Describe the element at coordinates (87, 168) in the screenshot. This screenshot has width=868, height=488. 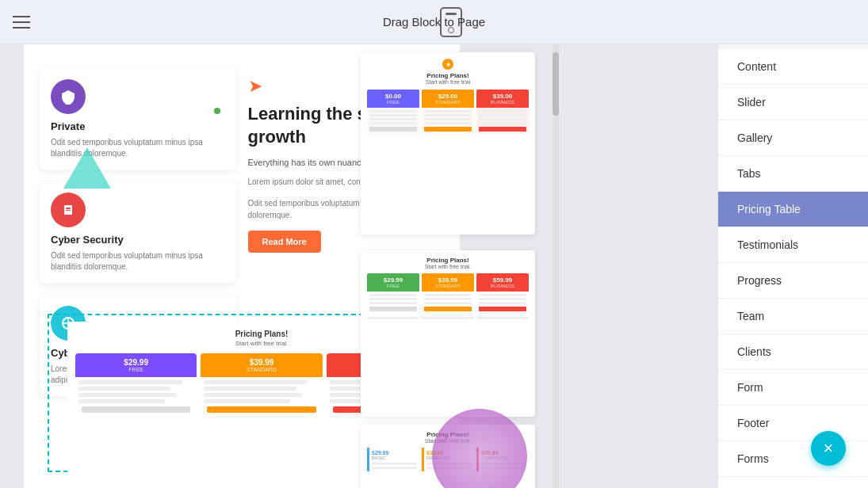
I see `triangle-decoration` at that location.